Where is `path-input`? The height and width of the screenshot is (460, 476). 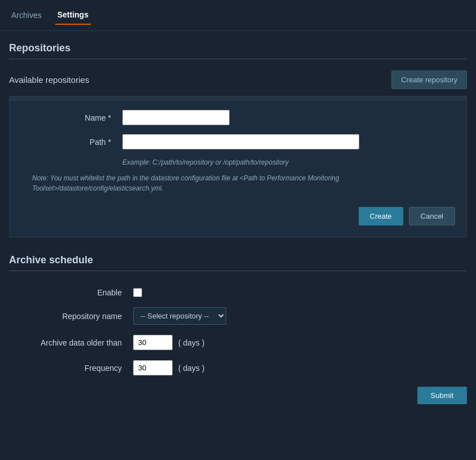
path-input is located at coordinates (241, 142).